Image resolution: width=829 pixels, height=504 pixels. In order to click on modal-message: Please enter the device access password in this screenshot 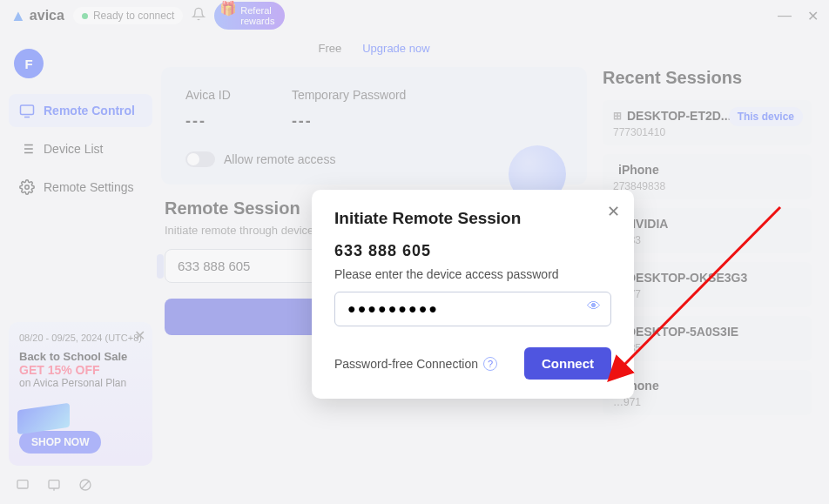, I will do `click(473, 274)`.